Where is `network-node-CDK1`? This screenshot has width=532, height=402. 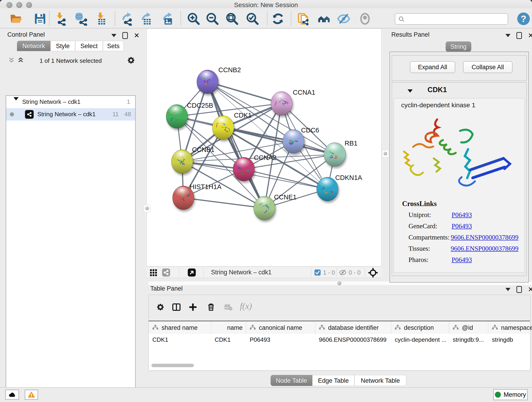 network-node-CDK1 is located at coordinates (223, 128).